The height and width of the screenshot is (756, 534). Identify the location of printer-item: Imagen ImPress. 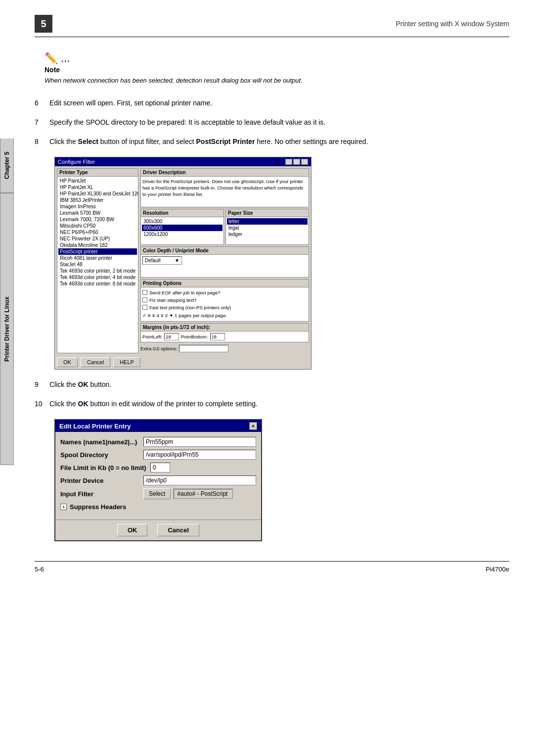
(98, 207).